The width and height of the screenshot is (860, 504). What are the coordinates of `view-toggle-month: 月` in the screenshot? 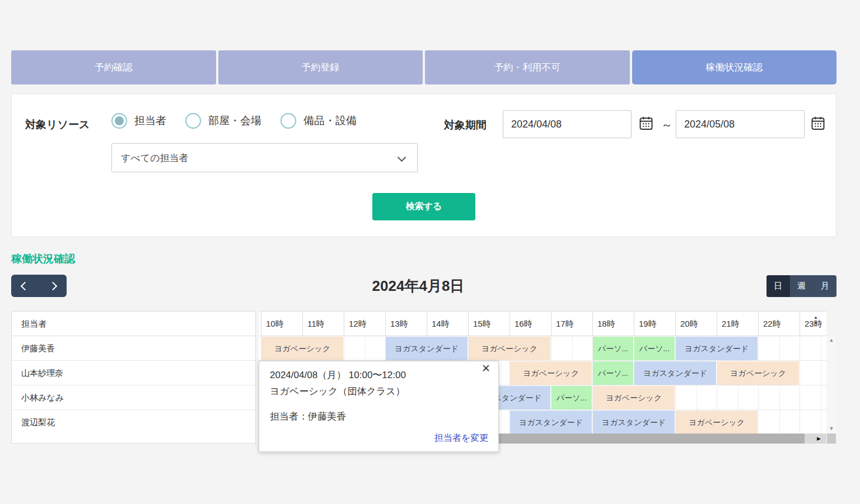 It's located at (825, 286).